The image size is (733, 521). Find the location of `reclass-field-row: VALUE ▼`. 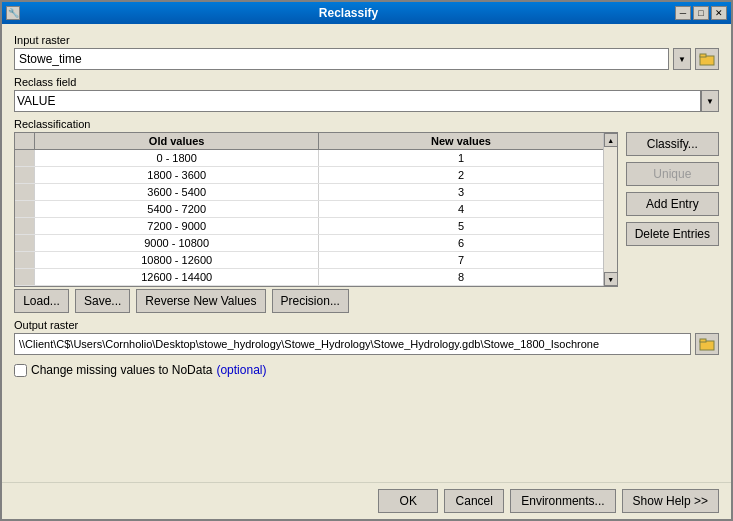

reclass-field-row: VALUE ▼ is located at coordinates (366, 101).